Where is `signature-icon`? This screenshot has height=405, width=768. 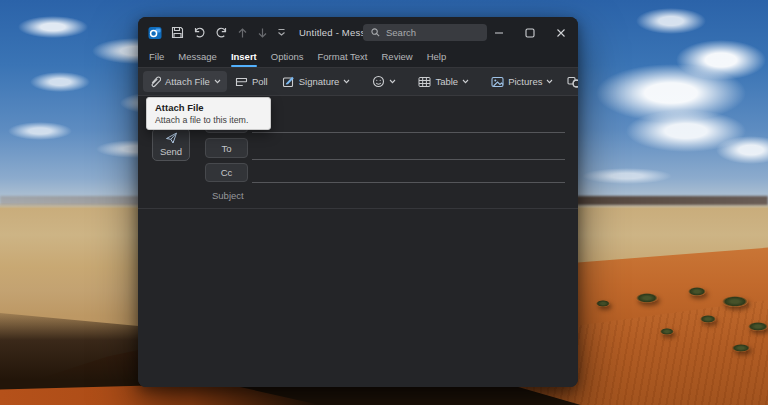 signature-icon is located at coordinates (288, 82).